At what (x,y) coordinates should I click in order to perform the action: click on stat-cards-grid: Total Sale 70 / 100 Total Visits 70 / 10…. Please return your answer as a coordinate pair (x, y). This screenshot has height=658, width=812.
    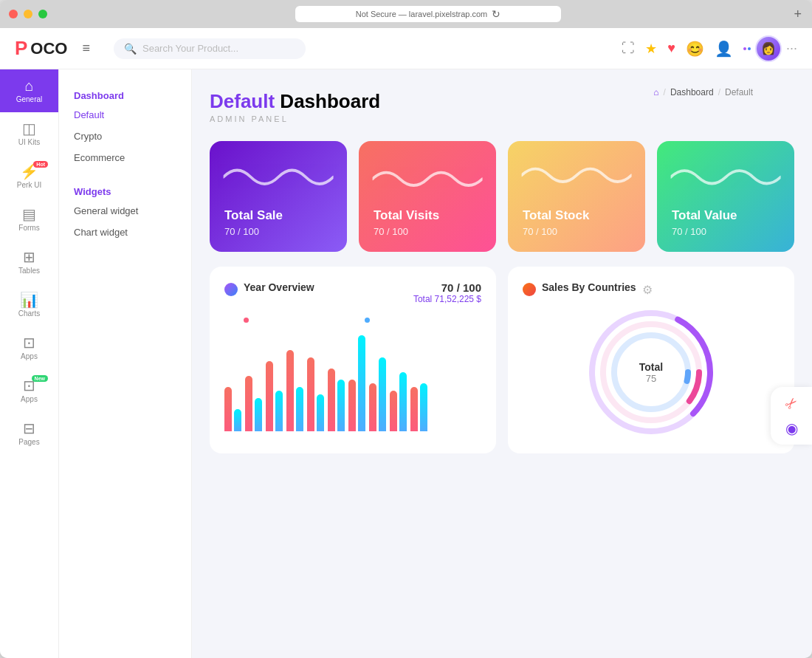
    Looking at the image, I should click on (502, 196).